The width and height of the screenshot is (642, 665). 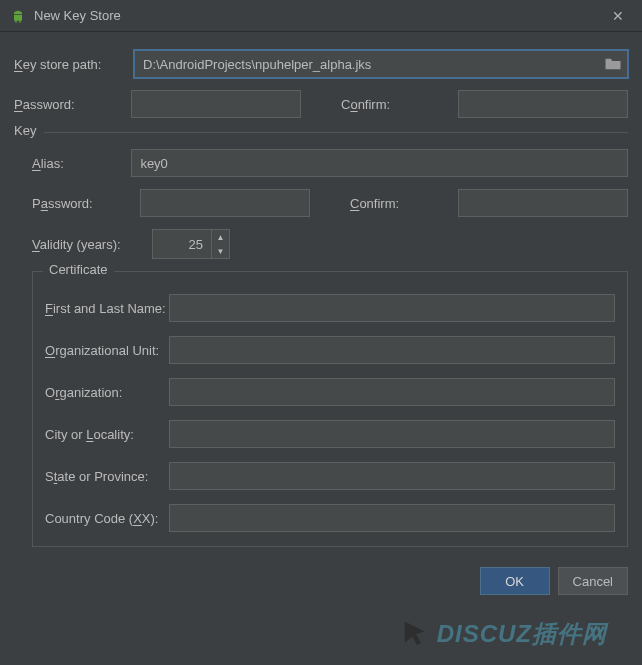 What do you see at coordinates (319, 16) in the screenshot?
I see `window-title: New Key Store` at bounding box center [319, 16].